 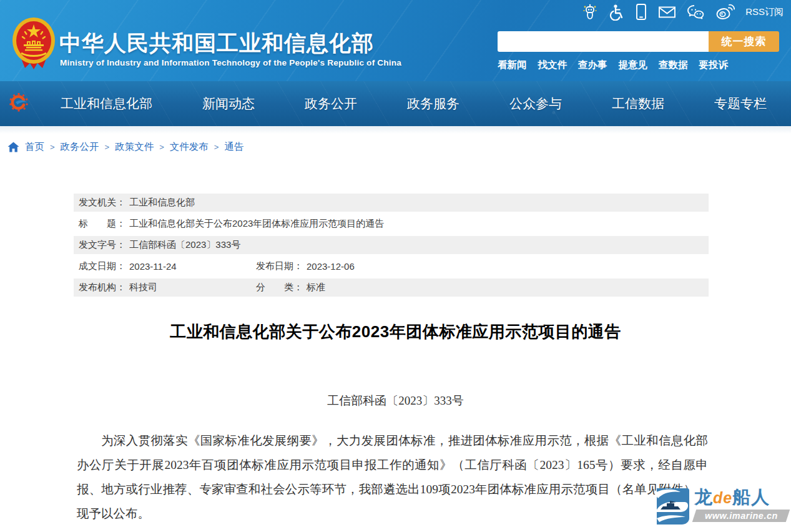 What do you see at coordinates (593, 65) in the screenshot?
I see `quick-link-services: 查办事` at bounding box center [593, 65].